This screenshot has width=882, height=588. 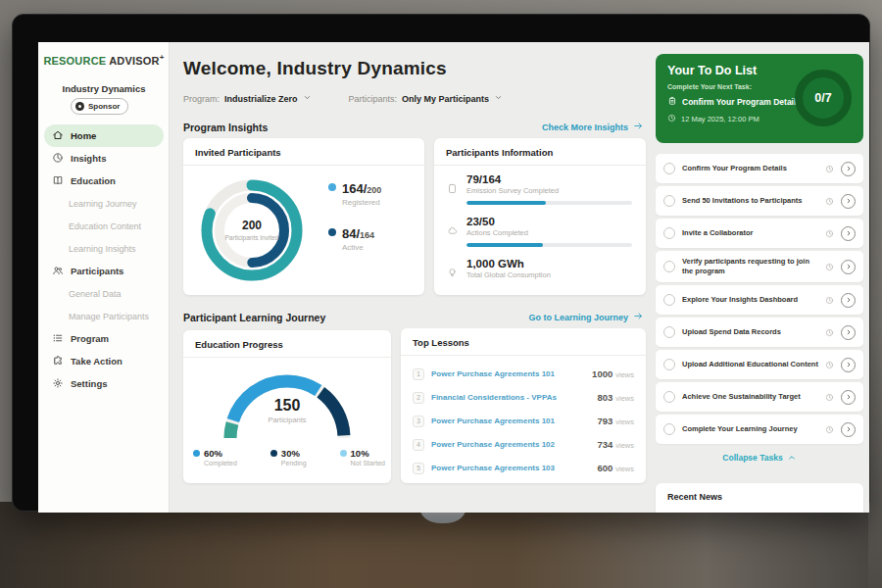 I want to click on arrow-right-icon, so click(x=639, y=318).